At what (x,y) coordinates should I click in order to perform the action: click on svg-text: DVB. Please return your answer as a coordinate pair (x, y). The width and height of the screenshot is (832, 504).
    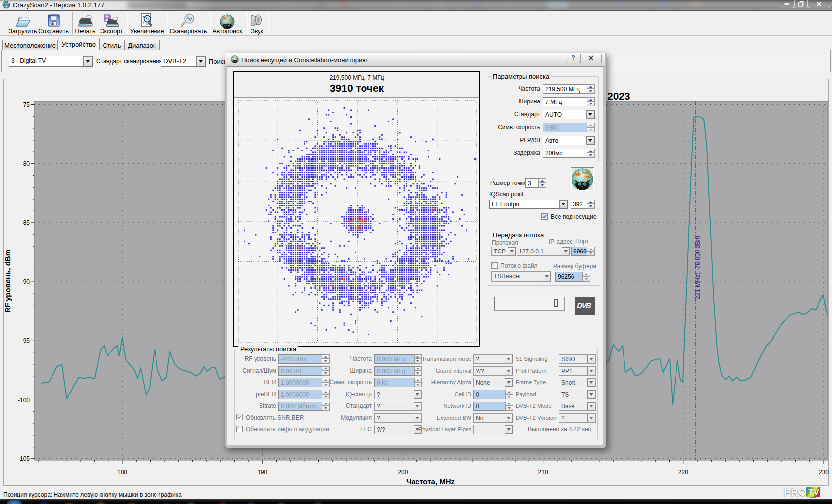
    Looking at the image, I should click on (584, 306).